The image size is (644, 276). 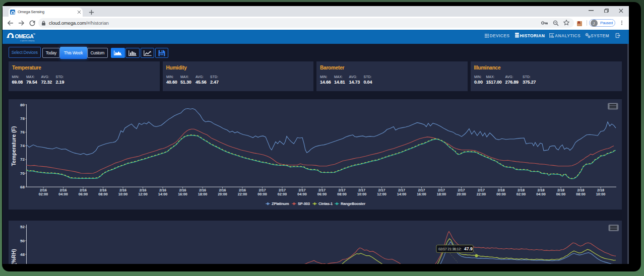 What do you see at coordinates (469, 249) in the screenshot?
I see `svg-text: 47.9` at bounding box center [469, 249].